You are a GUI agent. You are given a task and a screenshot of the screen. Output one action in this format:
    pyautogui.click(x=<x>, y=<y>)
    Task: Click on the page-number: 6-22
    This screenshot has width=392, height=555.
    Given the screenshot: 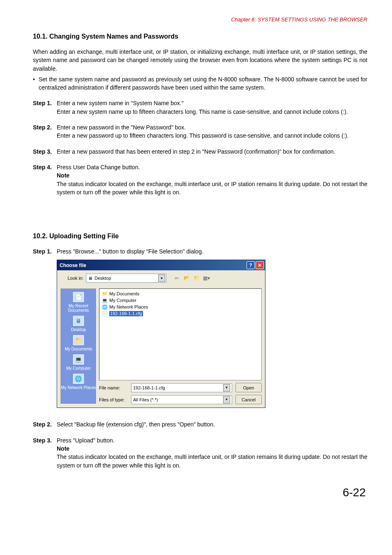 What is the action you would take?
    pyautogui.click(x=200, y=493)
    